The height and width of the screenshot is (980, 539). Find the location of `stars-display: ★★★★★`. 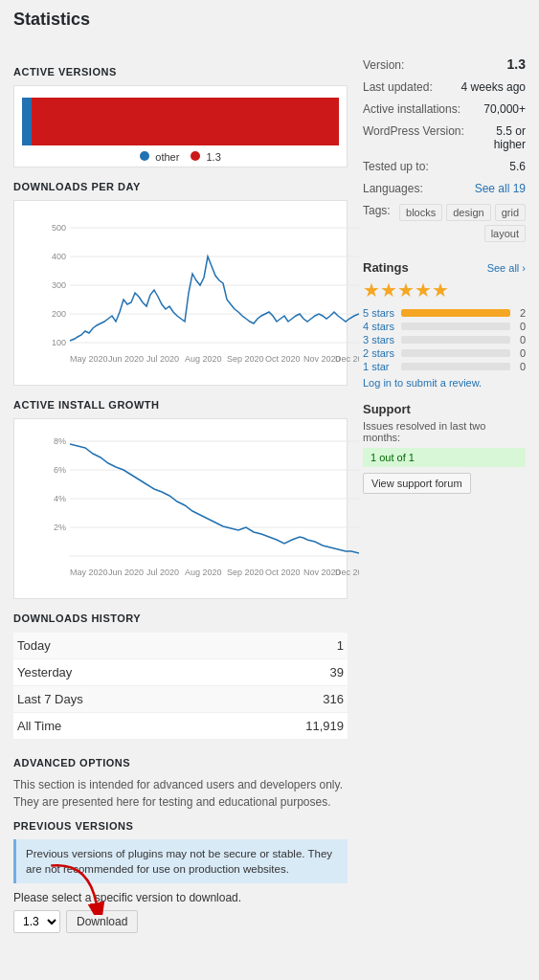

stars-display: ★★★★★ is located at coordinates (444, 290).